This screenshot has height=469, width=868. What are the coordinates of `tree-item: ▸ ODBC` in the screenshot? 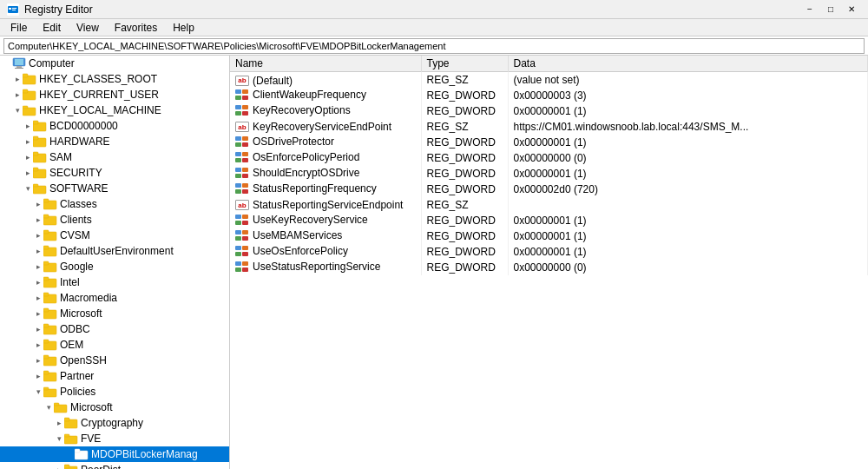 It's located at (115, 329).